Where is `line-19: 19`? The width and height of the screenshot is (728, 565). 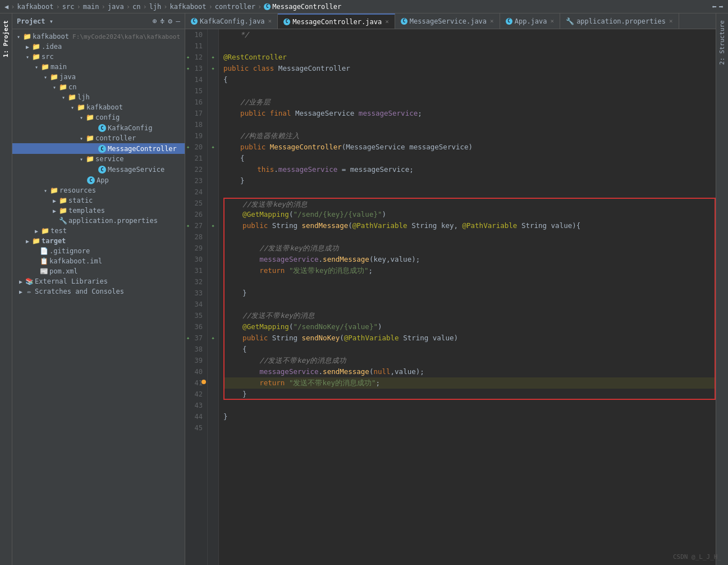
line-19: 19 is located at coordinates (196, 136).